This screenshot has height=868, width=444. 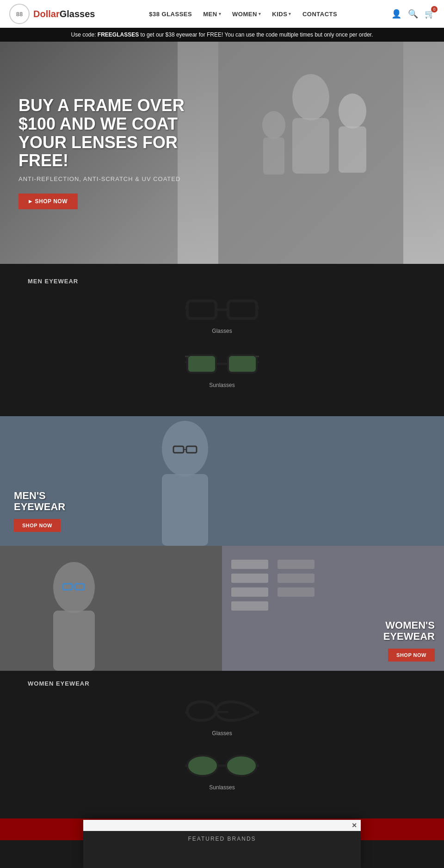 I want to click on men-glasses-image, so click(x=222, y=309).